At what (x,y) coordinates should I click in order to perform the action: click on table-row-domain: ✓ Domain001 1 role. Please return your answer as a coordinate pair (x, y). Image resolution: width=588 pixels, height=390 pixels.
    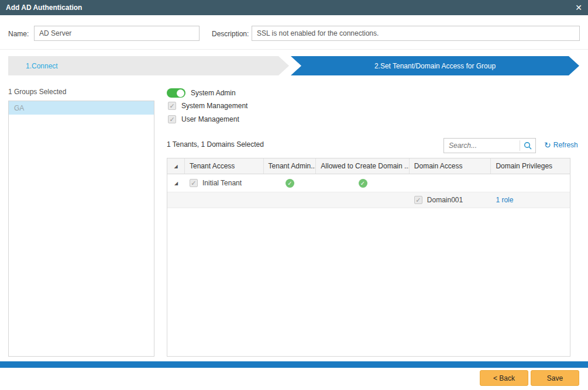
    Looking at the image, I should click on (369, 200).